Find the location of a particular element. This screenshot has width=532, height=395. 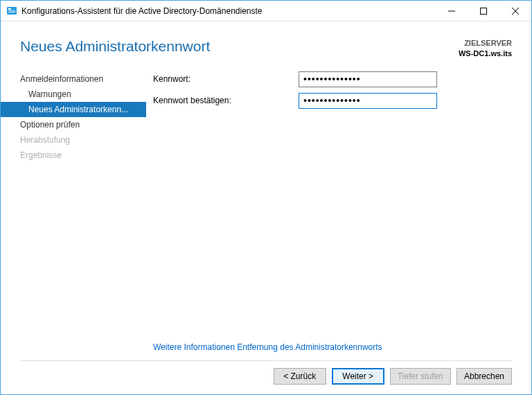

step-new-admin-password: Neues Administratorkenn... is located at coordinates (73, 109).